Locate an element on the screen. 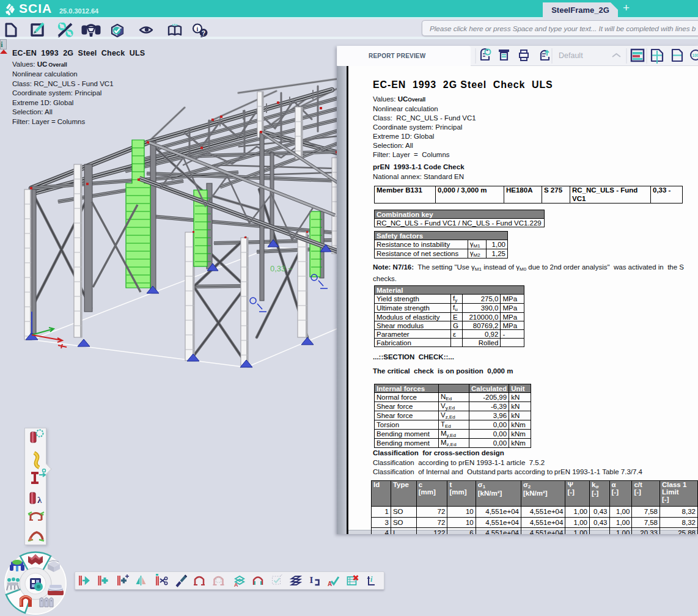 This screenshot has height=616, width=698. svg-text: λ is located at coordinates (40, 500).